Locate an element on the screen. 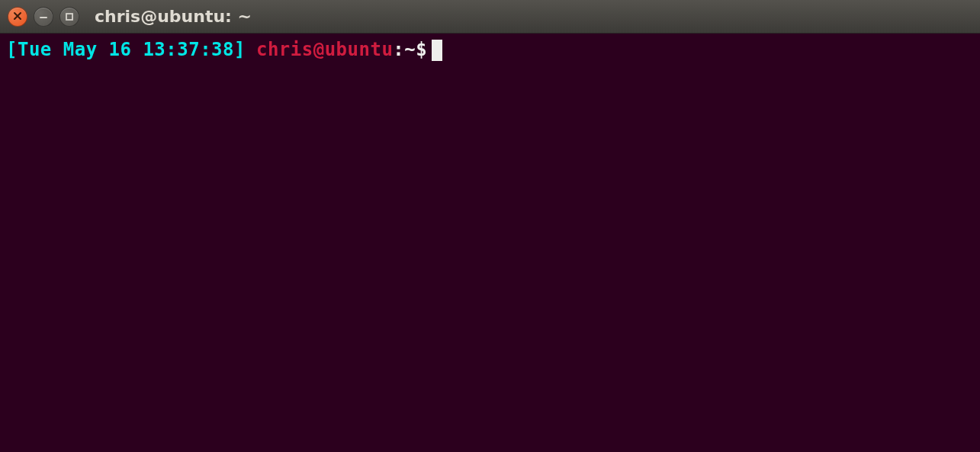 The image size is (980, 452). minimize-button is located at coordinates (43, 17).